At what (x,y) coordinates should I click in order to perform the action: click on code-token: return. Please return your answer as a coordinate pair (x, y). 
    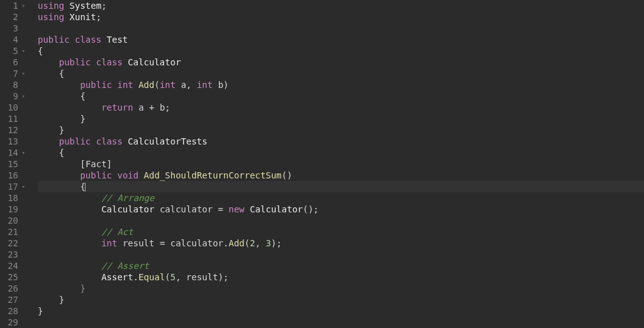
    Looking at the image, I should click on (119, 107).